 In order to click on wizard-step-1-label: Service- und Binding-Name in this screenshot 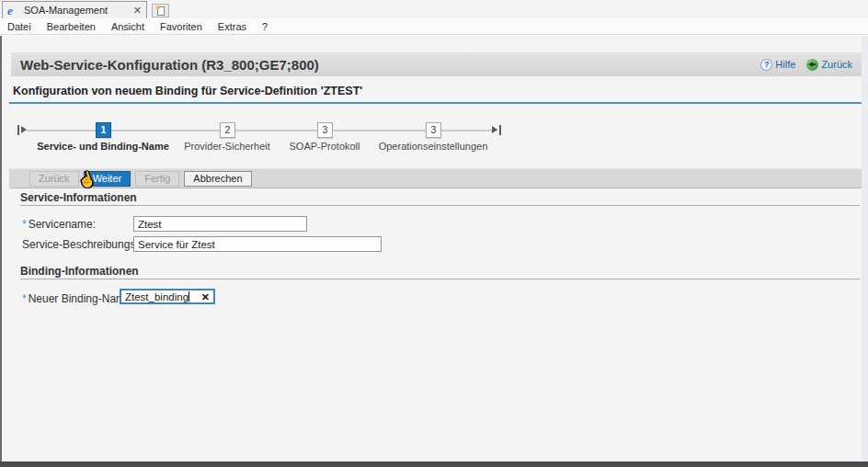, I will do `click(103, 146)`.